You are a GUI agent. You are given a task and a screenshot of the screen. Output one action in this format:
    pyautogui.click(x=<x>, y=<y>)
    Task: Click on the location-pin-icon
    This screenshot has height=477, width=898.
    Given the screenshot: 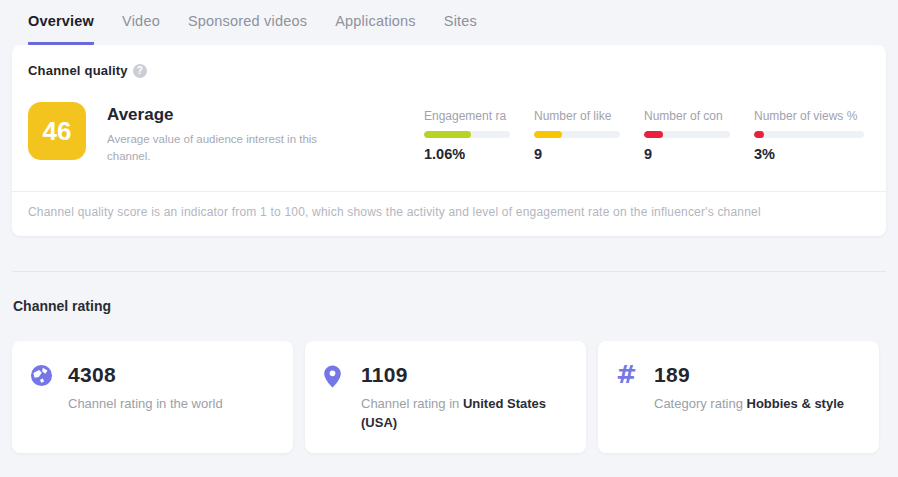 What is the action you would take?
    pyautogui.click(x=336, y=378)
    